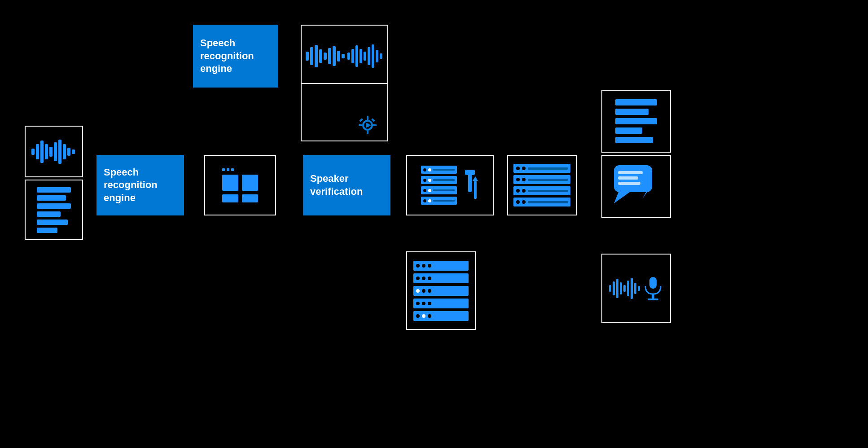 The image size is (868, 448). I want to click on document-left-card, so click(54, 210).